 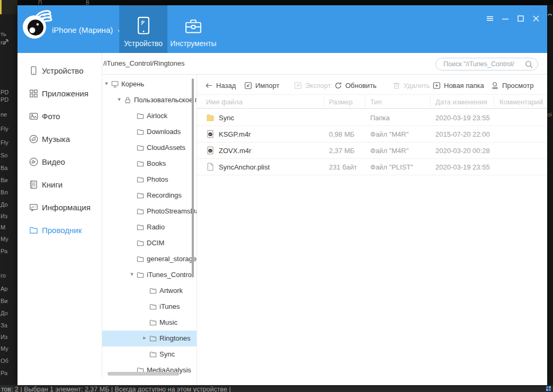 I want to click on cell-type: Папка, so click(x=380, y=118).